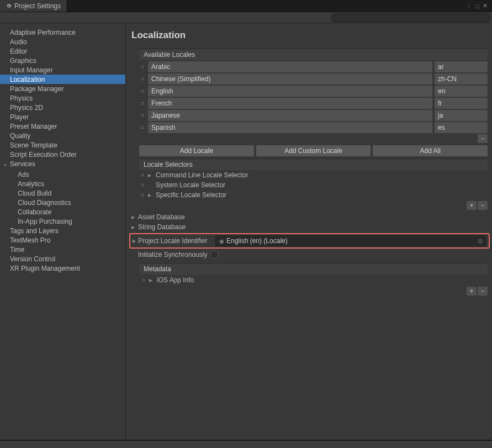  What do you see at coordinates (480, 241) in the screenshot?
I see `object-picker-icon: ⊙` at bounding box center [480, 241].